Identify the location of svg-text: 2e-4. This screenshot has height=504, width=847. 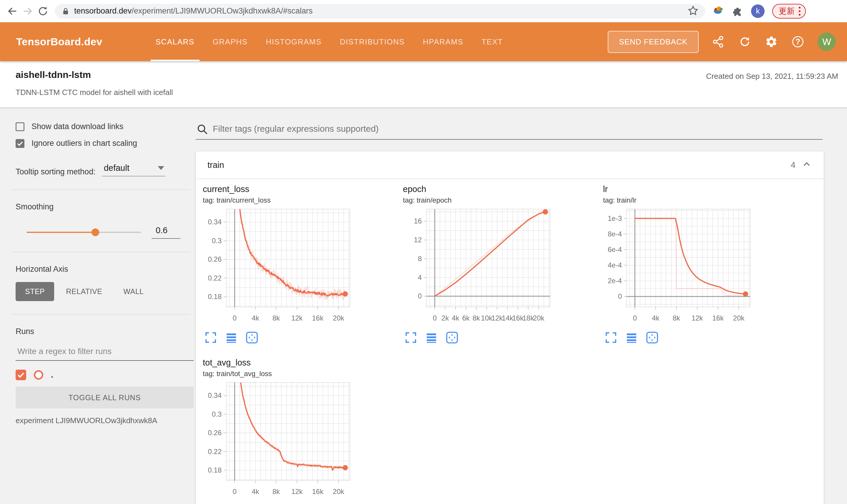
(615, 281).